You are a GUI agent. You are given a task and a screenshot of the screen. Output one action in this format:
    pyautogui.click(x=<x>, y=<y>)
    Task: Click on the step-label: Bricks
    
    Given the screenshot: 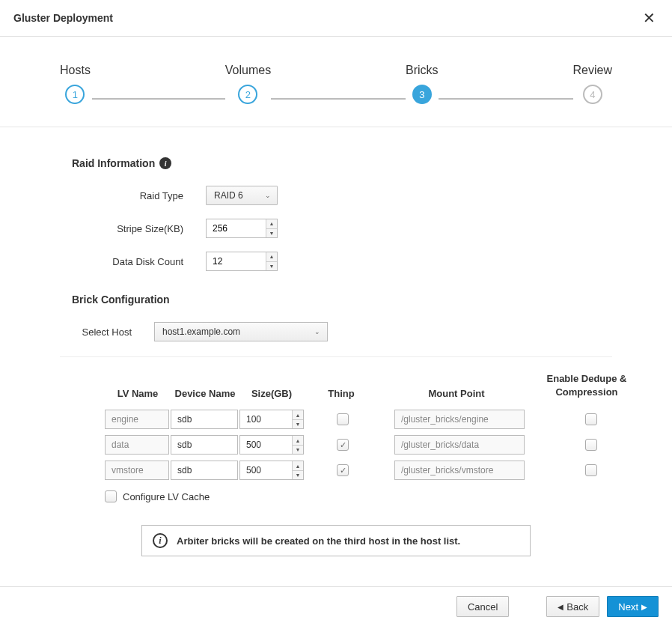 What is the action you would take?
    pyautogui.click(x=422, y=70)
    